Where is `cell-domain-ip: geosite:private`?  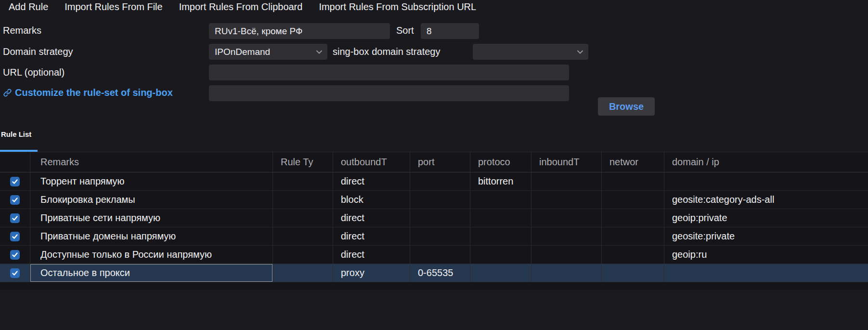
cell-domain-ip: geosite:private is located at coordinates (766, 236).